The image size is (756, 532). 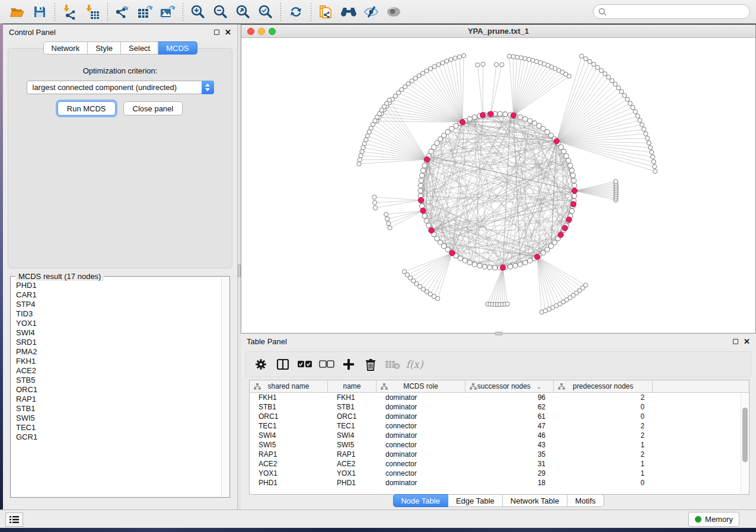 I want to click on tab-mcds: MCDS, so click(x=178, y=48).